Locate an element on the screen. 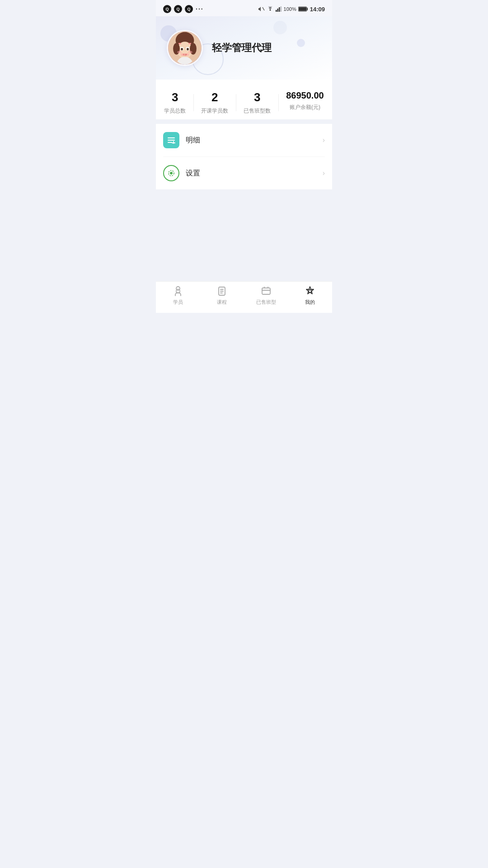 The image size is (488, 868). status-right: 100% 14:09 is located at coordinates (292, 9).